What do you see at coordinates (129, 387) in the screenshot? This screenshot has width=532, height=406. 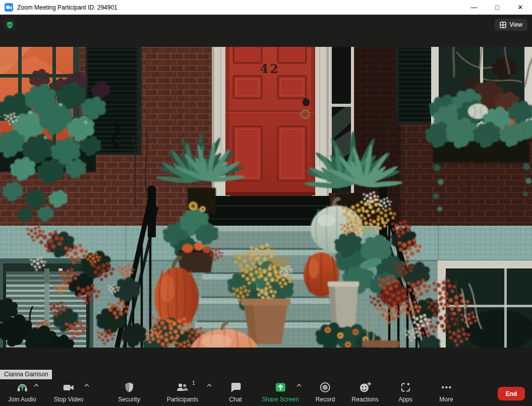 I see `security-shield-icon` at bounding box center [129, 387].